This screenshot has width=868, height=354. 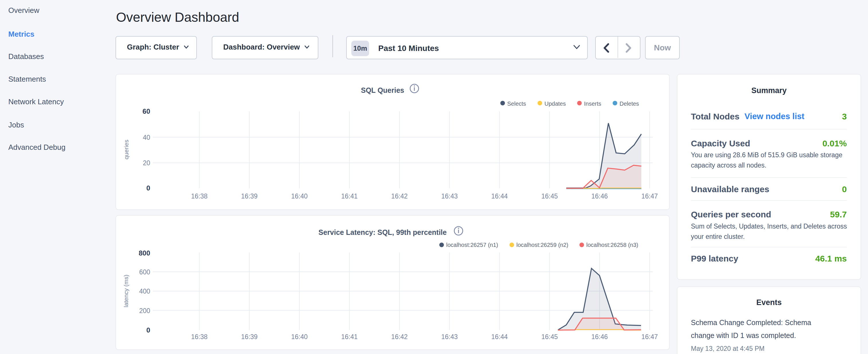 What do you see at coordinates (145, 253) in the screenshot?
I see `svg-text: 800` at bounding box center [145, 253].